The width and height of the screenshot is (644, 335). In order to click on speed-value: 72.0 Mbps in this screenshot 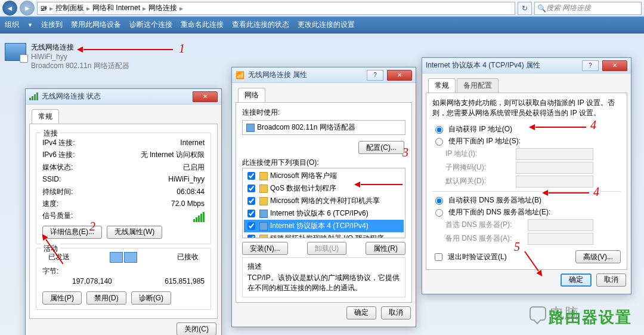, I will do `click(188, 204)`.